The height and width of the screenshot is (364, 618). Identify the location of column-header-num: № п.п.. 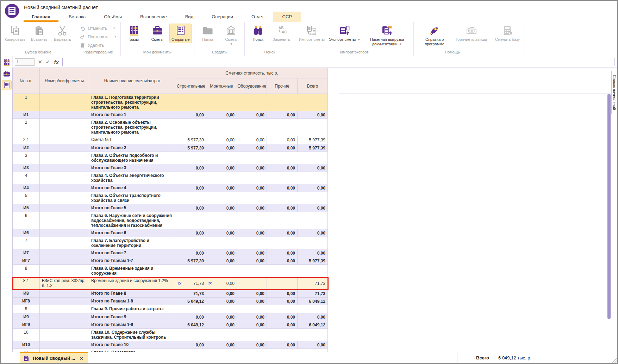
(26, 81).